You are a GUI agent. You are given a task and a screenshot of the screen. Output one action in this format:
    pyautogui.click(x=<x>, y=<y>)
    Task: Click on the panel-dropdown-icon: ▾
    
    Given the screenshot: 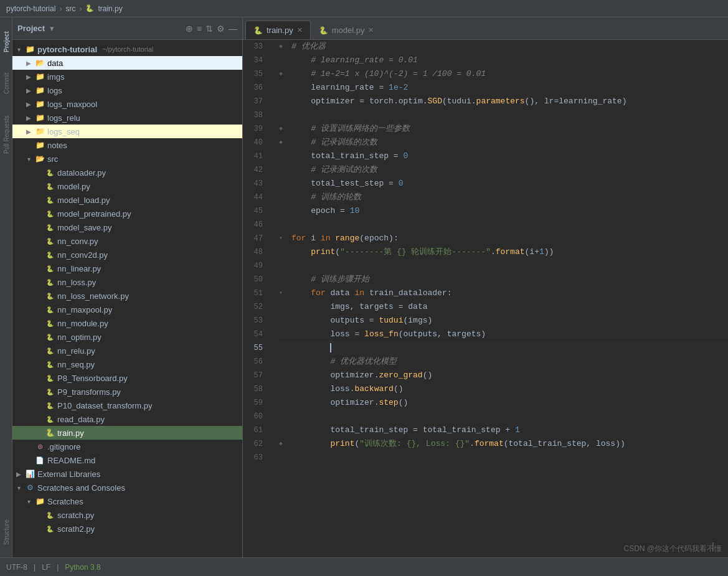 What is the action you would take?
    pyautogui.click(x=52, y=29)
    